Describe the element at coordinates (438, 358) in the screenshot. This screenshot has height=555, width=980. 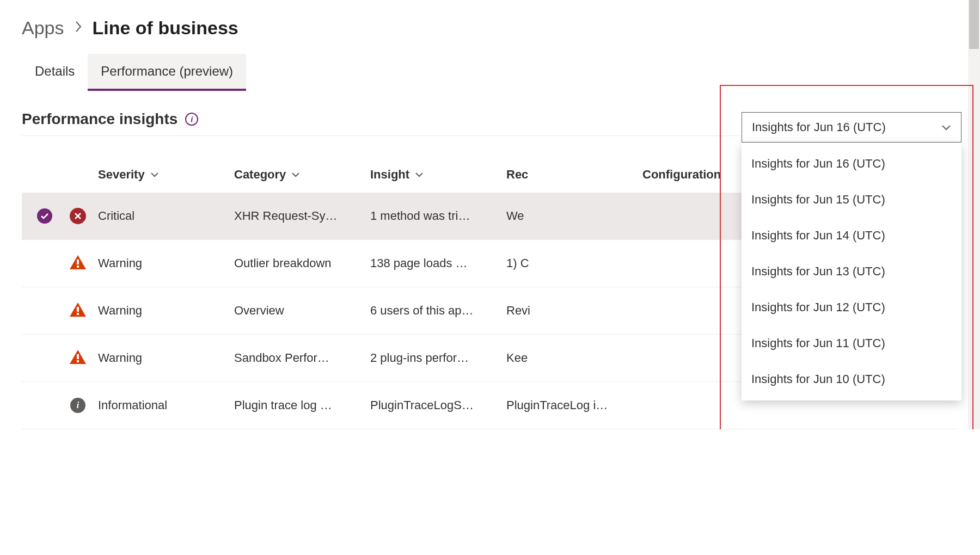
I see `cell-insight: 2 plug-ins perfor…` at that location.